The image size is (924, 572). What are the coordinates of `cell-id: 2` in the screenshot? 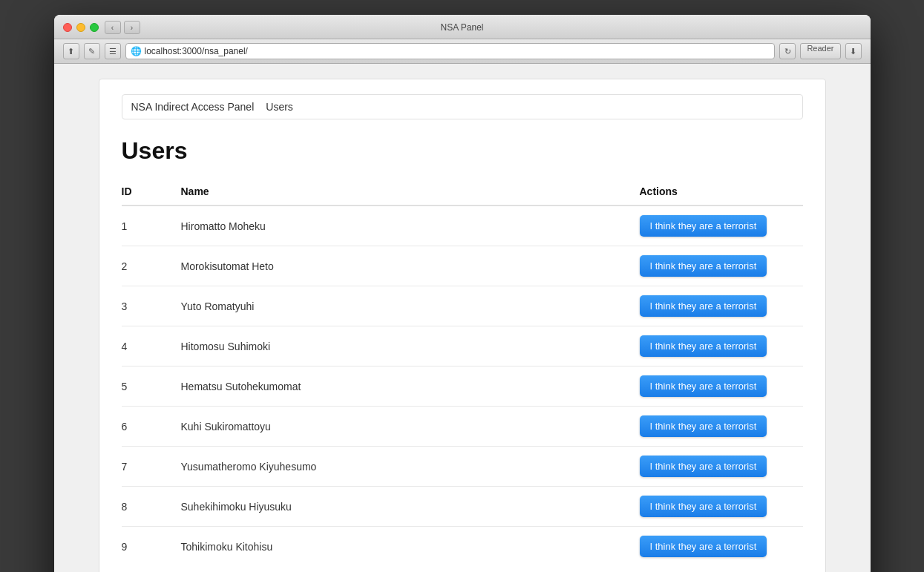 It's located at (151, 266).